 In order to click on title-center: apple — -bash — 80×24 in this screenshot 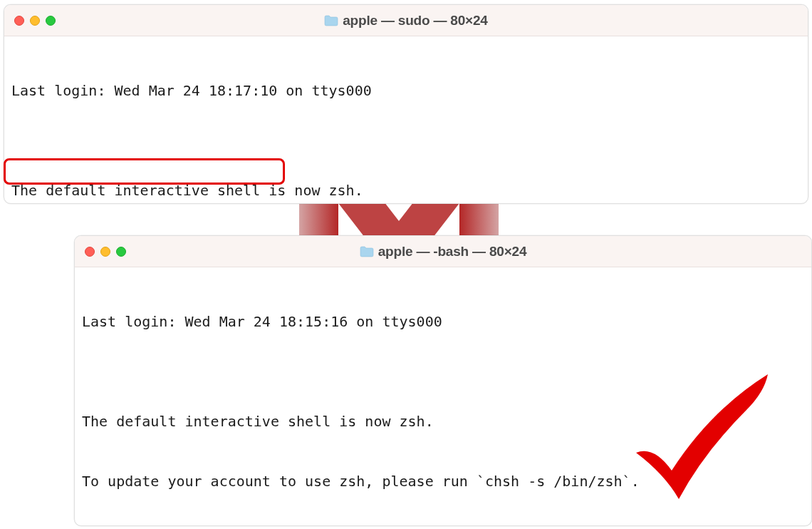, I will do `click(443, 252)`.